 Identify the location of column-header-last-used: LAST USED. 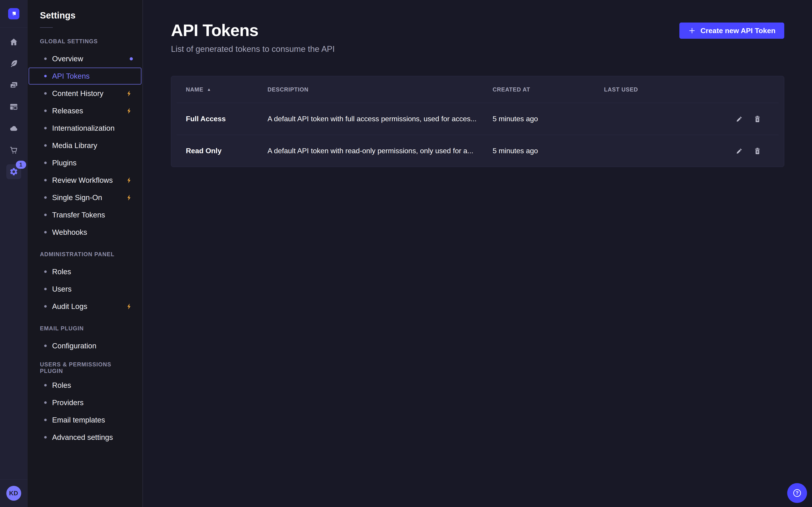
(667, 90).